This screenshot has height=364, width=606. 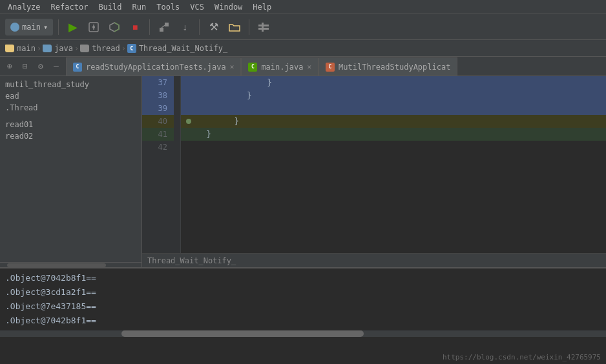 What do you see at coordinates (132, 48) in the screenshot?
I see `file-class-icon: C` at bounding box center [132, 48].